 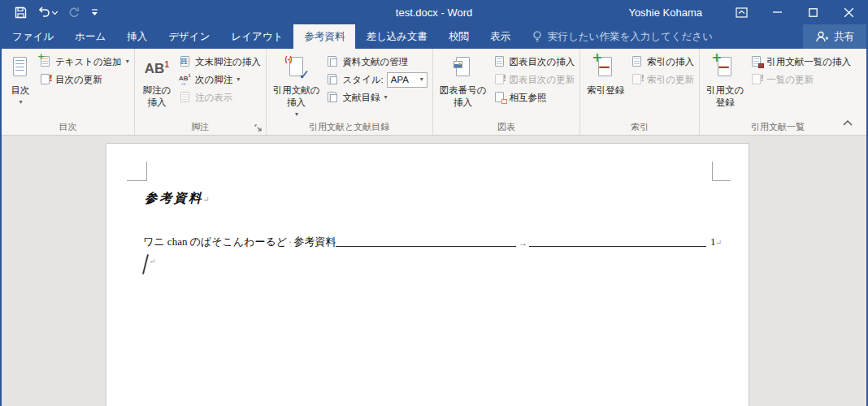 What do you see at coordinates (535, 80) in the screenshot?
I see `update-table-of-figures-button: ! 図表目次の更新` at bounding box center [535, 80].